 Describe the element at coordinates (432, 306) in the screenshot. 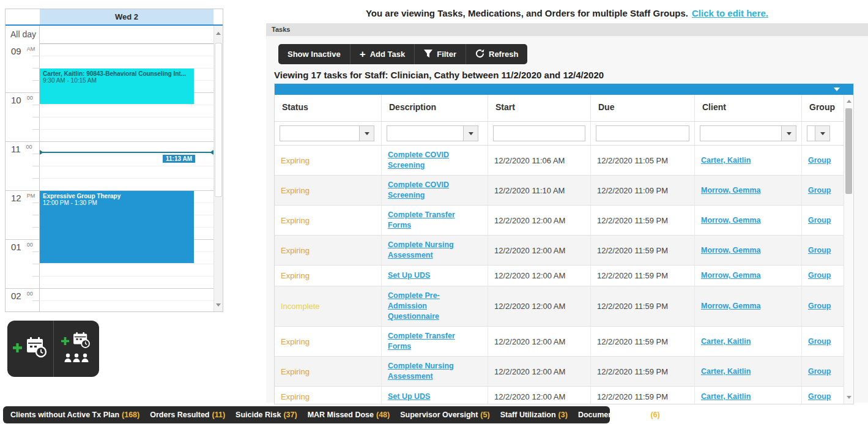

I see `task-description-link: Complete Pre-Admission Questionnaire` at that location.